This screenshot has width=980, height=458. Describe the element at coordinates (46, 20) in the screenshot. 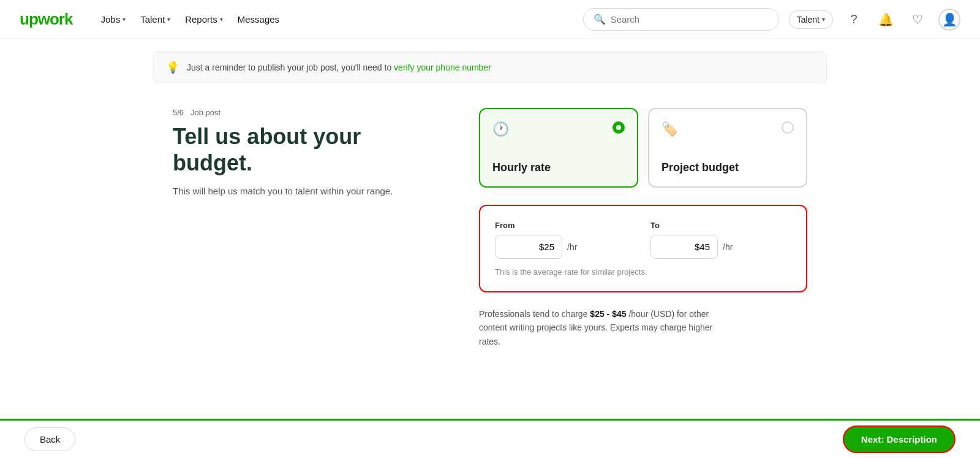

I see `upwork-logo: upwork` at that location.